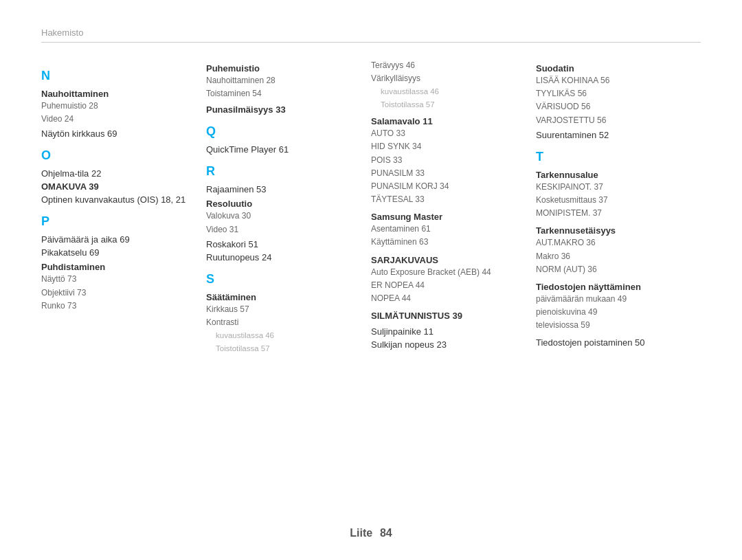  Describe the element at coordinates (282, 172) in the screenshot. I see `section-letter-R: R` at that location.